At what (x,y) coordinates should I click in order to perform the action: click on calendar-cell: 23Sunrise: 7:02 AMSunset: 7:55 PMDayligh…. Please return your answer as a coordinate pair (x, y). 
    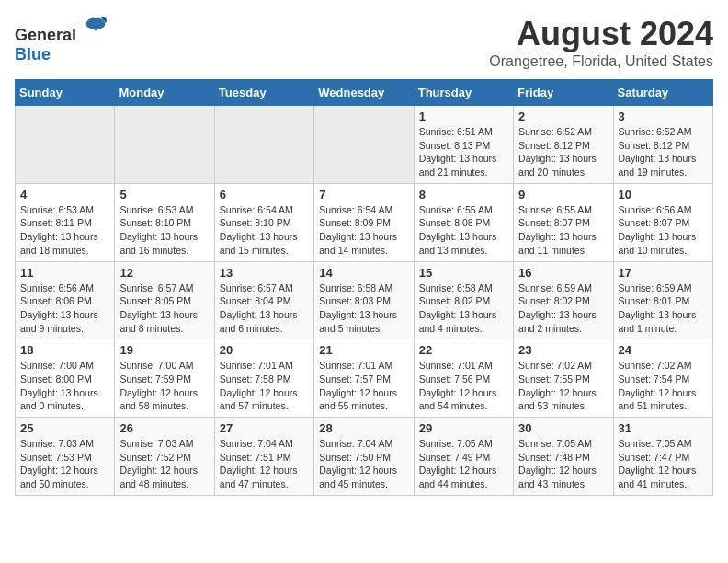
    Looking at the image, I should click on (563, 379).